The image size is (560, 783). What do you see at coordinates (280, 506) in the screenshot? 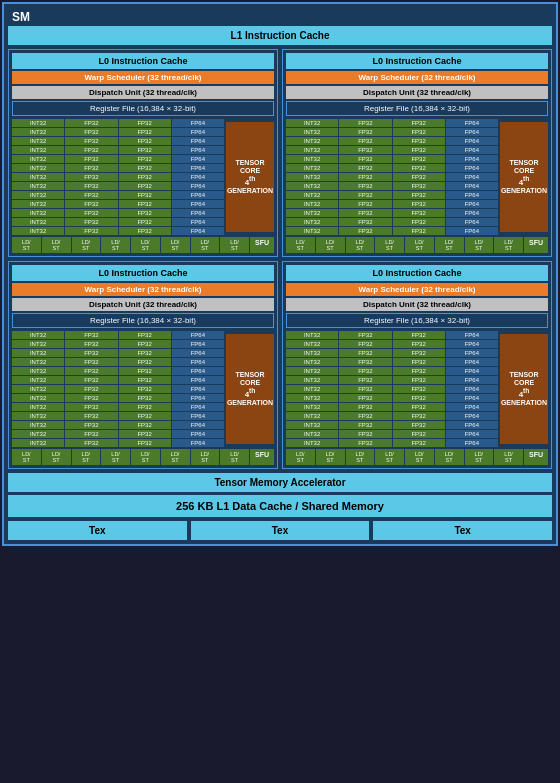
I see `l1-data-cache: 256 KB L1 Data Cache / Shared Memory` at bounding box center [280, 506].